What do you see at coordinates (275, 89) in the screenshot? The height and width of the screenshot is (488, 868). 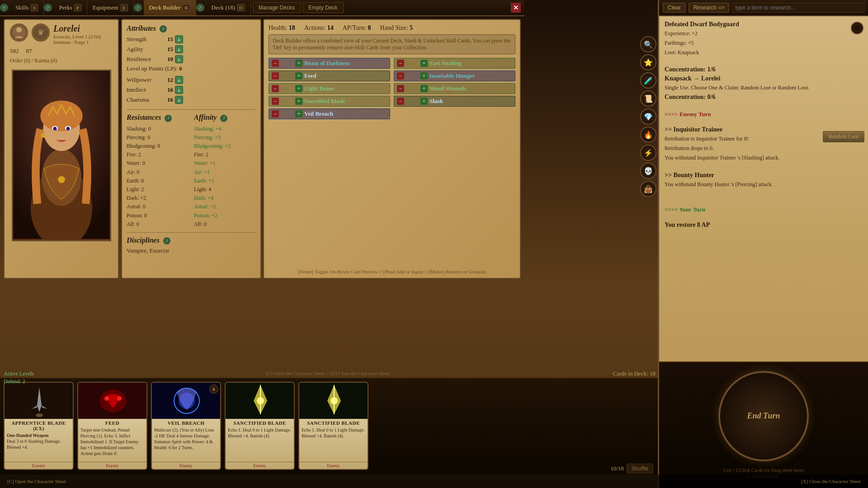 I see `light-beam-minus-button: −` at bounding box center [275, 89].